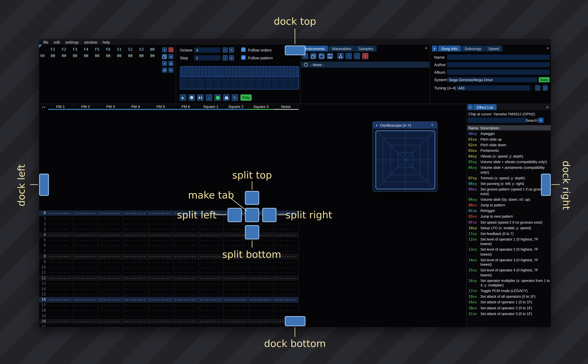  What do you see at coordinates (548, 49) in the screenshot?
I see `songinfo-close-button: ×` at bounding box center [548, 49].